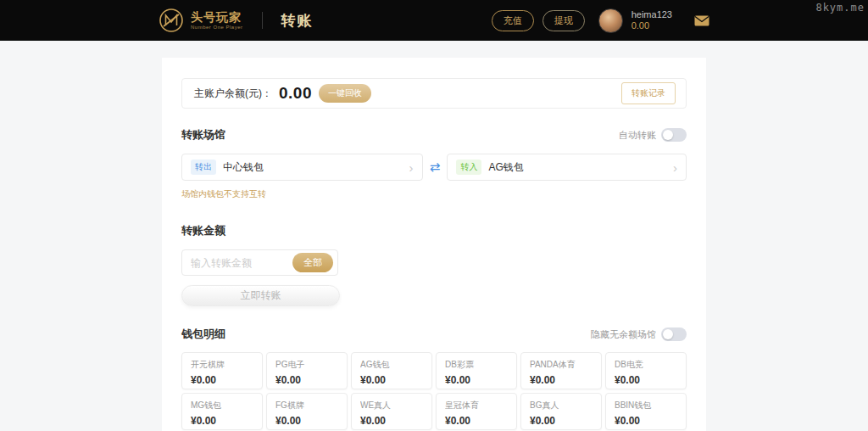 The image size is (868, 431). I want to click on to-value: AG钱包, so click(581, 168).